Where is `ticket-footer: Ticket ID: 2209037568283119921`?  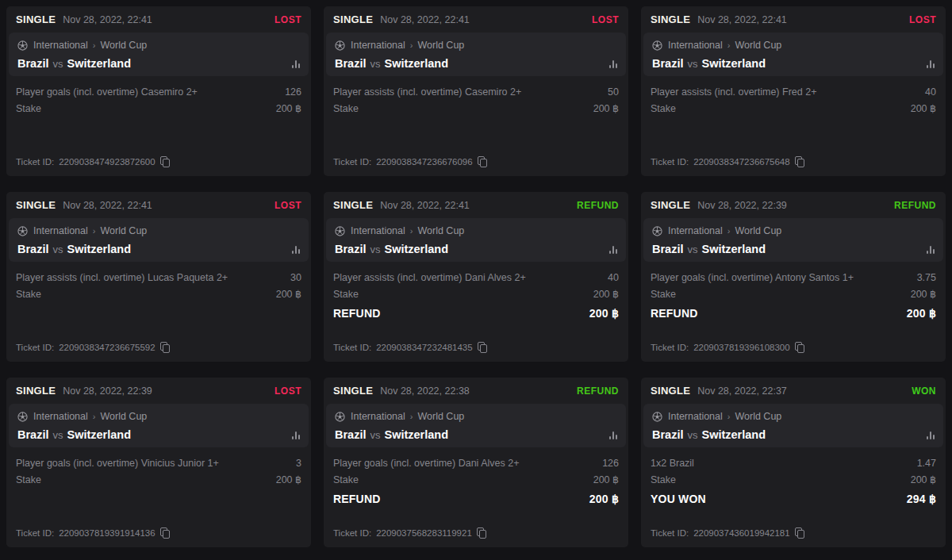
ticket-footer: Ticket ID: 2209037568283119921 is located at coordinates (476, 533).